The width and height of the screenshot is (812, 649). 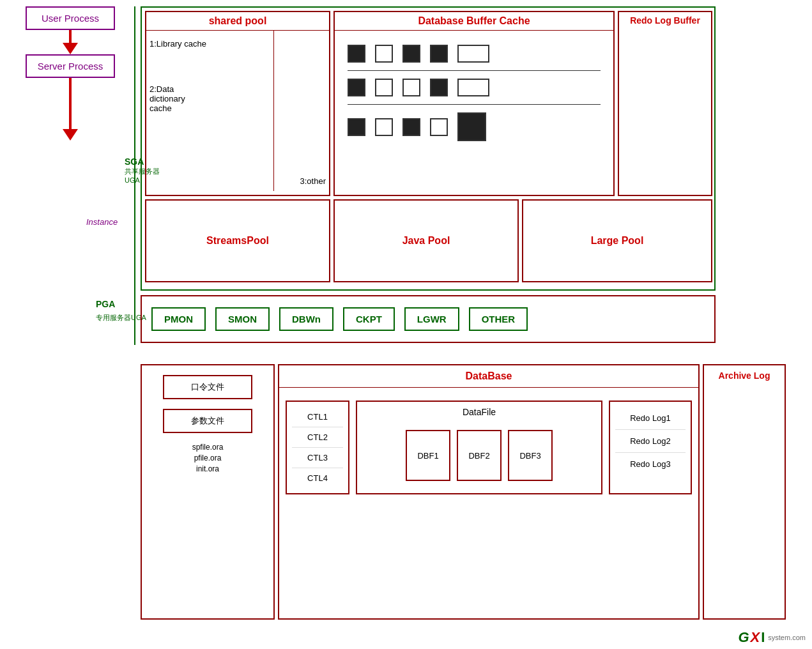 What do you see at coordinates (474, 93) in the screenshot?
I see `buffer-grid` at bounding box center [474, 93].